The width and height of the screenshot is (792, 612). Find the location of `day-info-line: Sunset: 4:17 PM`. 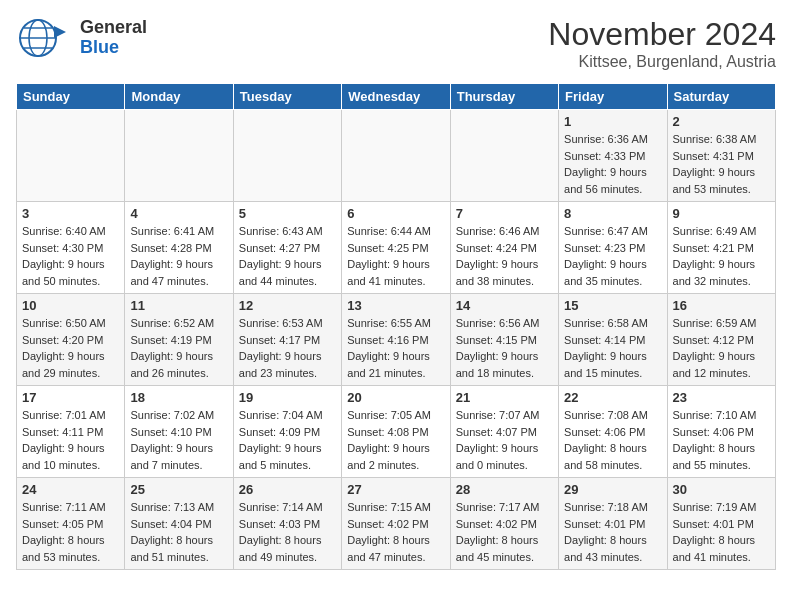

day-info-line: Sunset: 4:17 PM is located at coordinates (288, 340).